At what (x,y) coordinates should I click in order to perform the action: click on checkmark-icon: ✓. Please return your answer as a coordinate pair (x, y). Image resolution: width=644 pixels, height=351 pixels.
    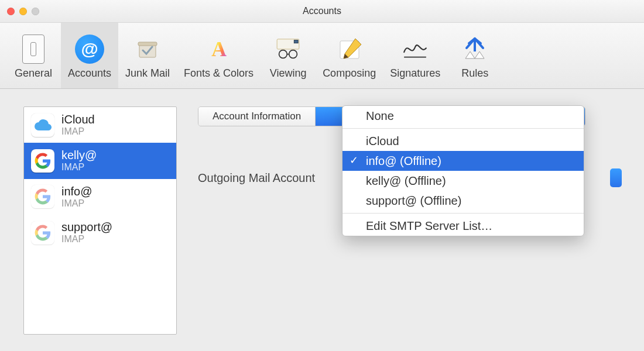
    Looking at the image, I should click on (354, 160).